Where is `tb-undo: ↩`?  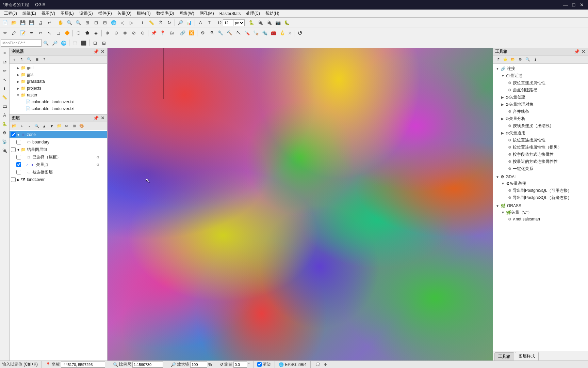 tb-undo: ↩ is located at coordinates (49, 23).